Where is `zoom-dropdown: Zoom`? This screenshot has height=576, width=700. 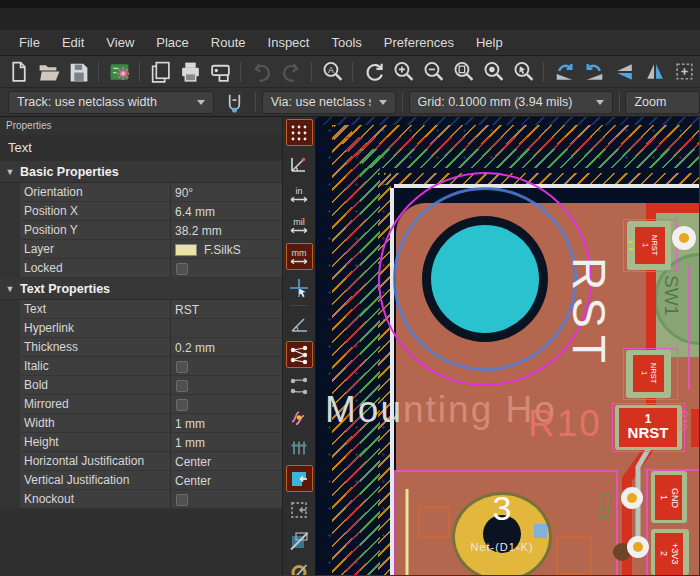 zoom-dropdown: Zoom is located at coordinates (662, 102).